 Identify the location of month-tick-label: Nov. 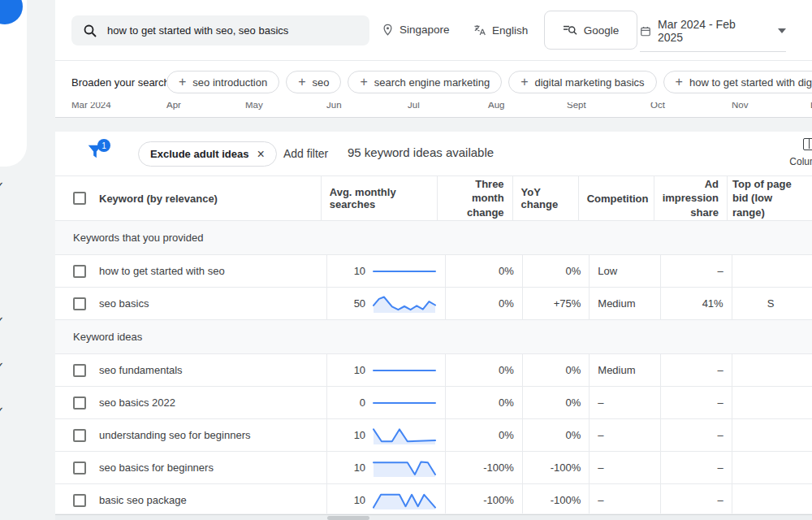
(740, 106).